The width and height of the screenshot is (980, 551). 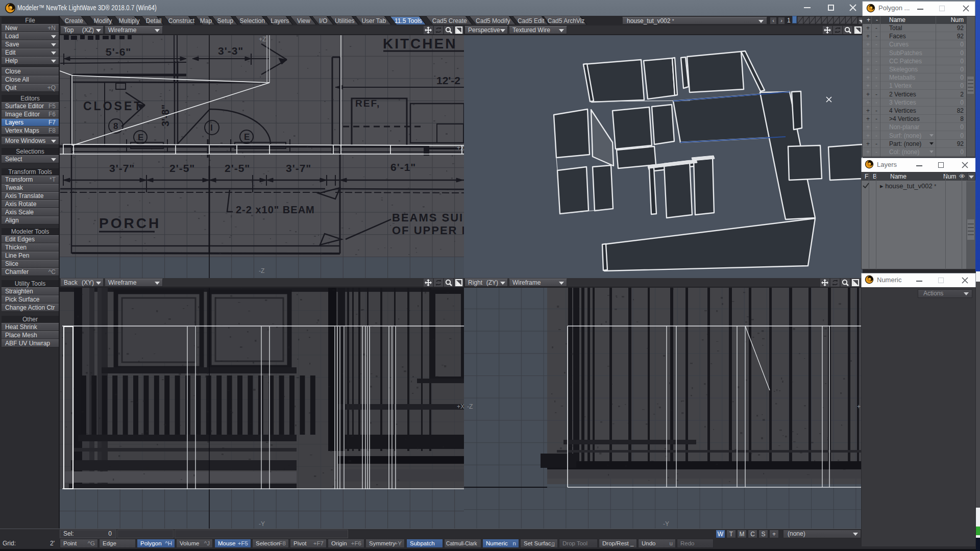 I want to click on svg-text: 6'-1", so click(x=403, y=167).